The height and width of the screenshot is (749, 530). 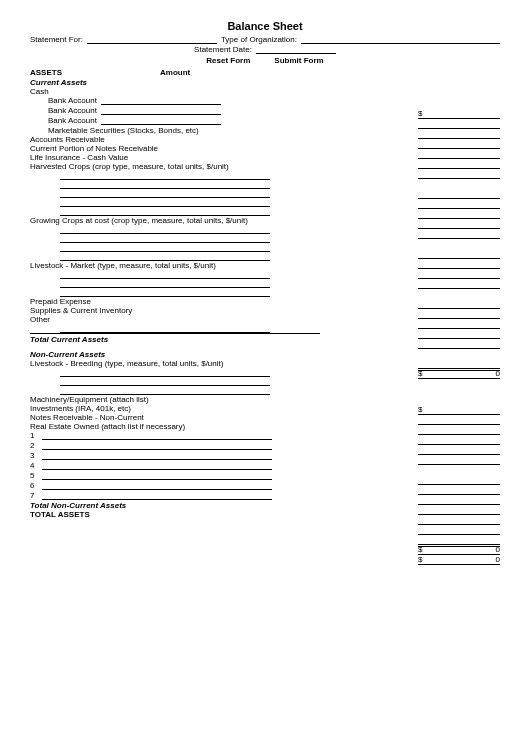 What do you see at coordinates (298, 60) in the screenshot?
I see `submit-button: Submit Form` at bounding box center [298, 60].